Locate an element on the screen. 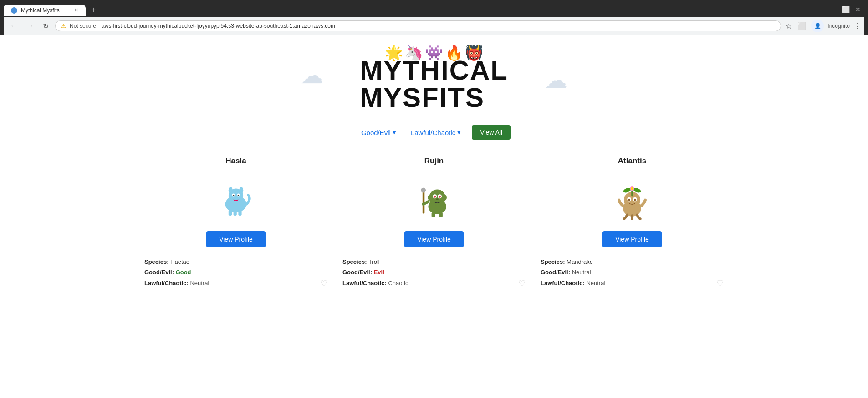 Image resolution: width=868 pixels, height=398 pixels. reload-button: ↻ is located at coordinates (46, 26).